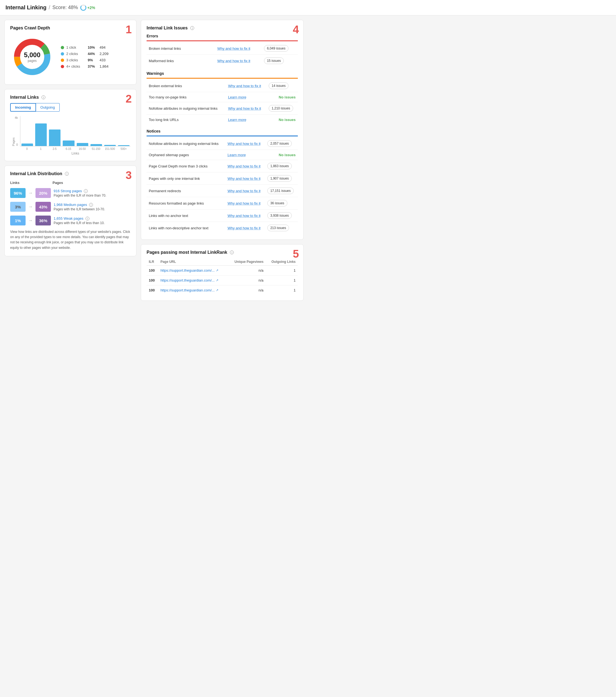 The width and height of the screenshot is (616, 697). I want to click on notice-name-non-descriptive: Links with non-descriptive anchor text, so click(186, 228).